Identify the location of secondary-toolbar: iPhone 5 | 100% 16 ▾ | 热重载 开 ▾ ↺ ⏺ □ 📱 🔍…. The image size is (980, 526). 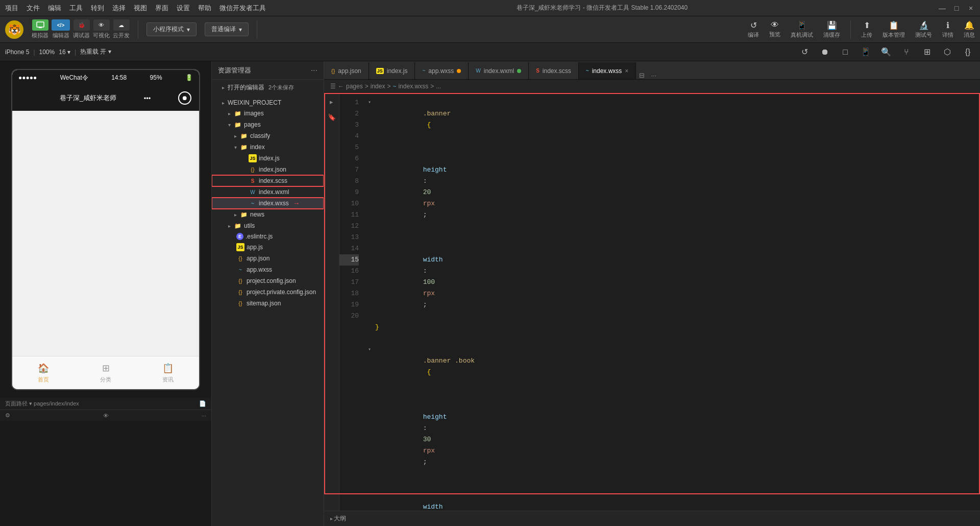
(490, 52).